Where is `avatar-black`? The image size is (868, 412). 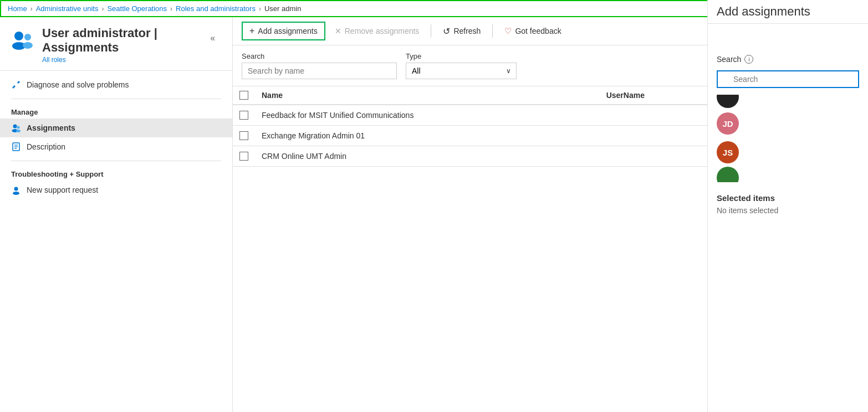 avatar-black is located at coordinates (728, 101).